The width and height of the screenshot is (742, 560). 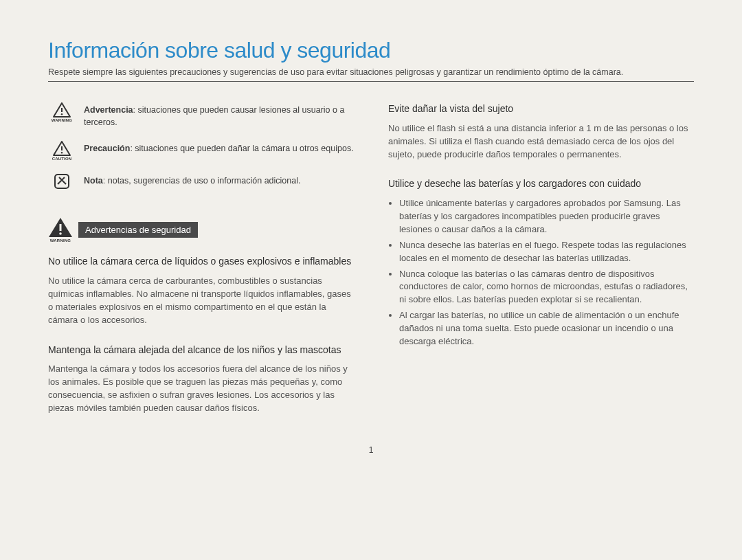 I want to click on definition-note-body: : notas, sugerencias de uso o informació…, so click(x=202, y=181).